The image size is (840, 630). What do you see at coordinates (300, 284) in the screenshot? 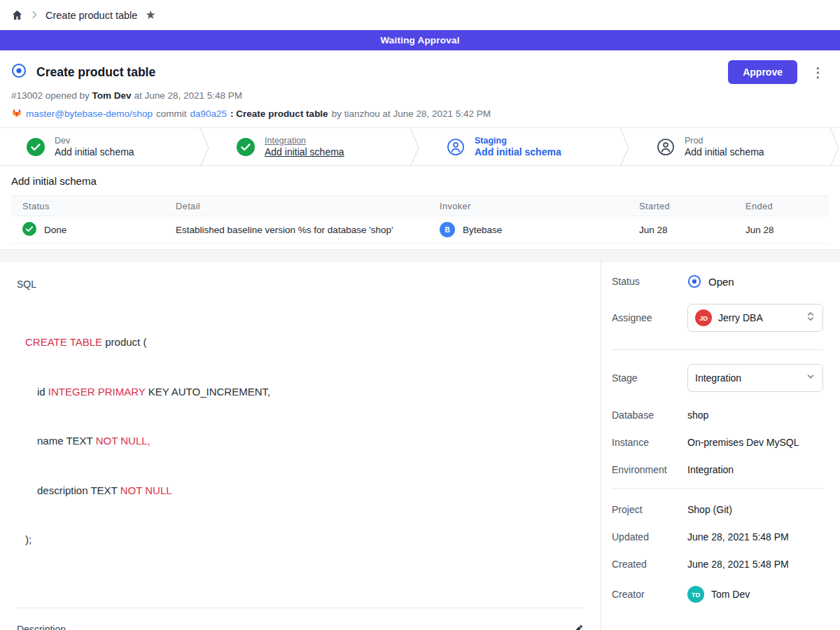
I see `sql-section-label: SQL` at bounding box center [300, 284].